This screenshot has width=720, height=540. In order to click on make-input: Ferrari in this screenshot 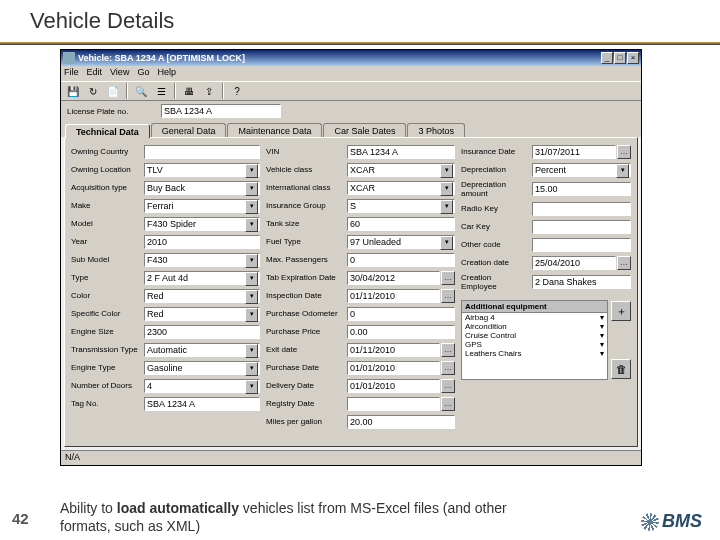, I will do `click(202, 206)`.